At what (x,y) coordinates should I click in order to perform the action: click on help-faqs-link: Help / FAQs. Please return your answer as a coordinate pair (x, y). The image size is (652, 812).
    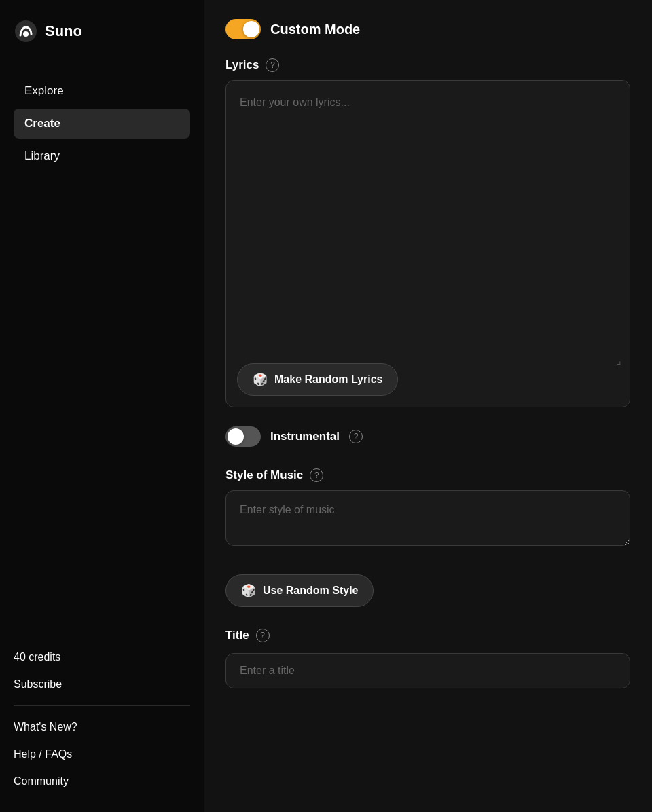
    Looking at the image, I should click on (102, 754).